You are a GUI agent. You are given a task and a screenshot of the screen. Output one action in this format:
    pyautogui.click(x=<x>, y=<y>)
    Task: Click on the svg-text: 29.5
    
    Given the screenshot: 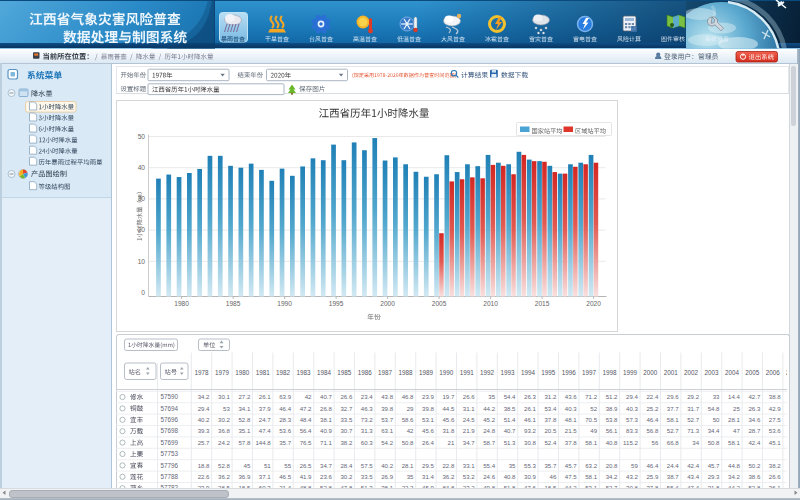 What is the action you would take?
    pyautogui.click(x=428, y=466)
    